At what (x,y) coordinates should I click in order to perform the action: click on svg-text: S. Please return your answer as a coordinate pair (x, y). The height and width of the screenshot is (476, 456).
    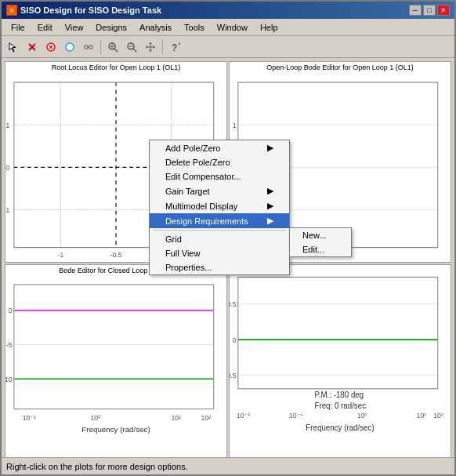
    Looking at the image, I should click on (13, 11).